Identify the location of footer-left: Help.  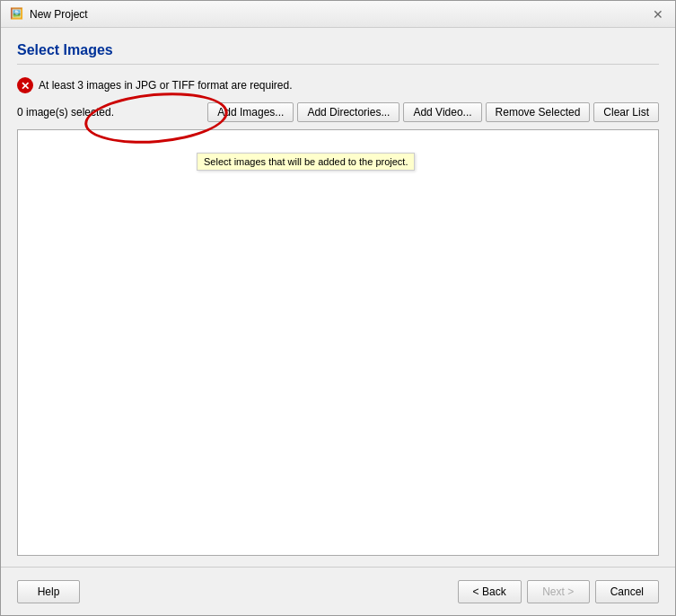
(48, 592).